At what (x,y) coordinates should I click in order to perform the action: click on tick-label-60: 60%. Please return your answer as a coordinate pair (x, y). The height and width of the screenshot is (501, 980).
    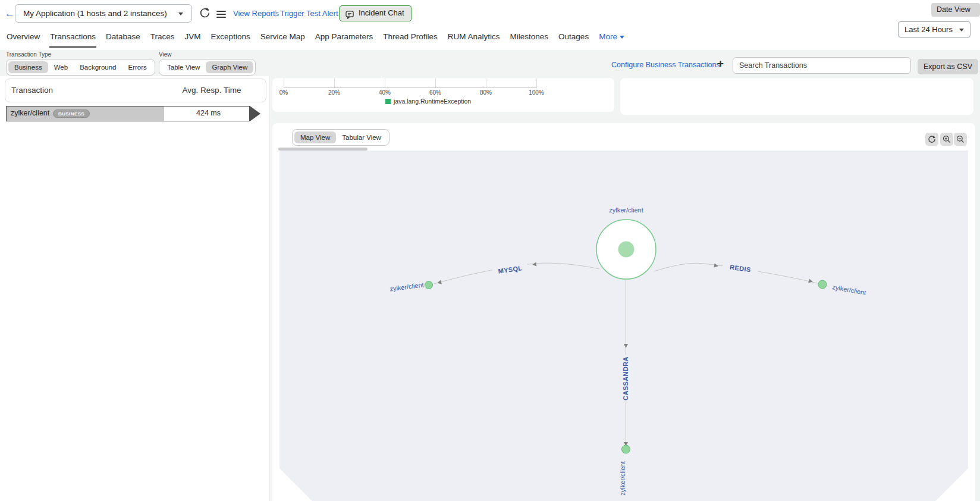
    Looking at the image, I should click on (435, 93).